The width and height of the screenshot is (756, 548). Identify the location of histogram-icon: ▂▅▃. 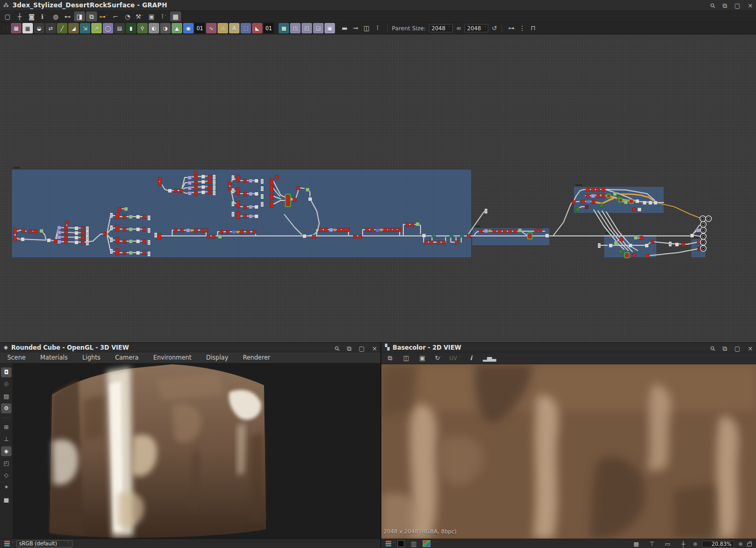
(489, 358).